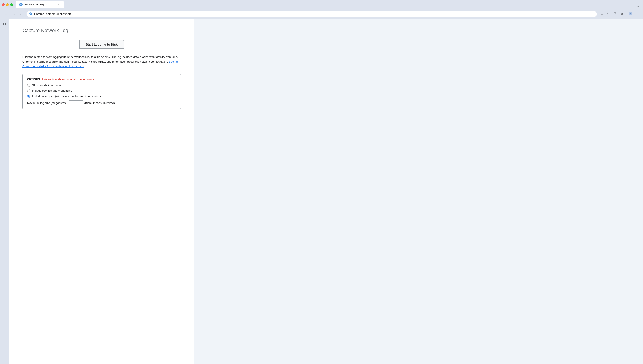  Describe the element at coordinates (52, 90) in the screenshot. I see `radio-include-cookies-label: Include cookies and credentials` at that location.